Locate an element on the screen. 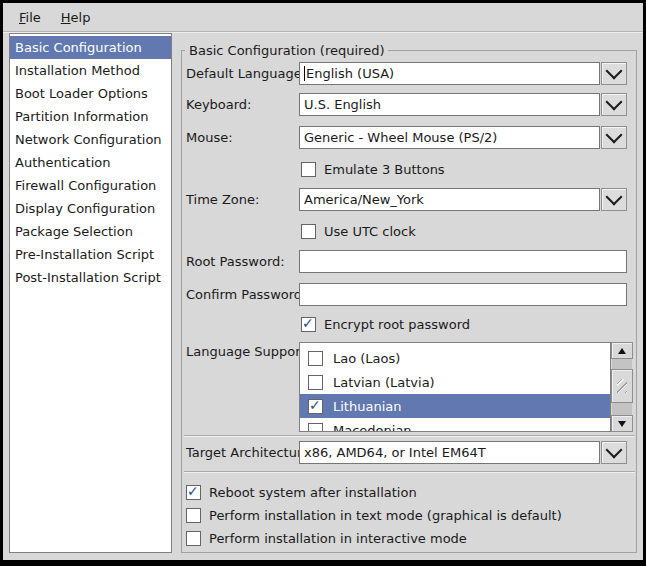 This screenshot has width=646, height=566. emulate-3-buttons-checkbox-row: Emulate 3 Buttons is located at coordinates (373, 169).